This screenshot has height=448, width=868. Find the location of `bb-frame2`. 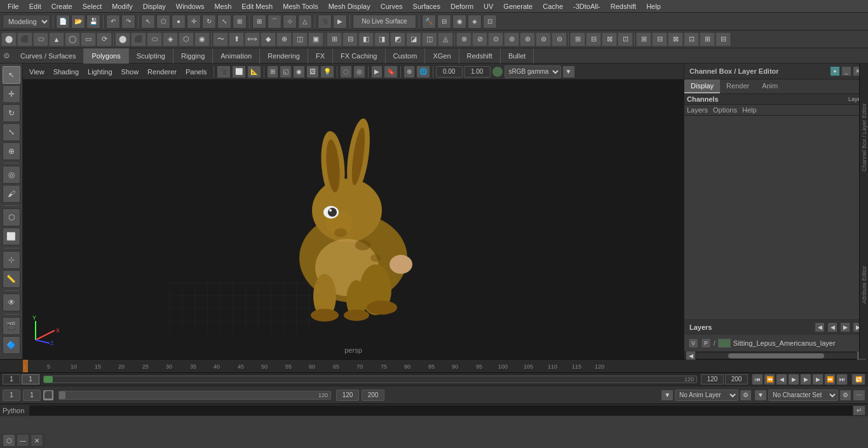

bb-frame2 is located at coordinates (32, 395).